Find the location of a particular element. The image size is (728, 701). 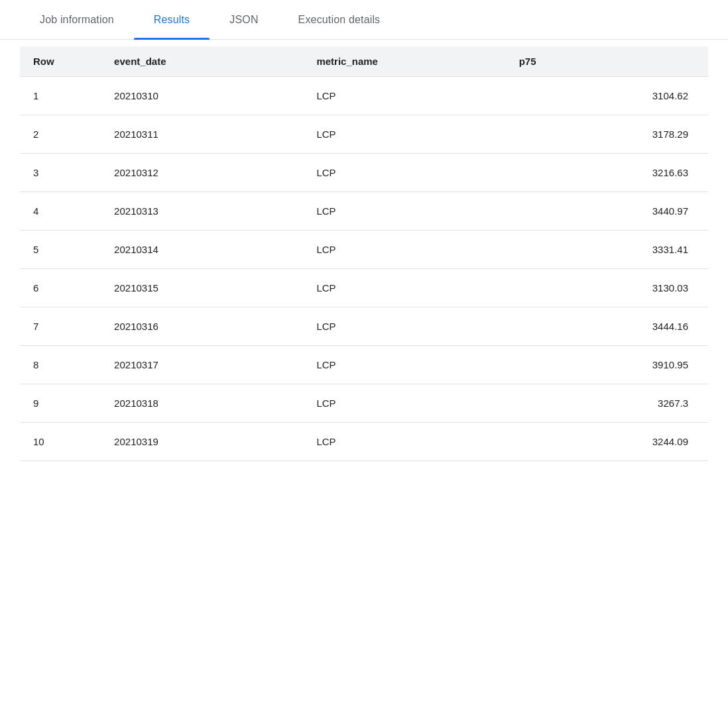

tabs-bar: Job informationResultsJSONExecution deta… is located at coordinates (364, 20).